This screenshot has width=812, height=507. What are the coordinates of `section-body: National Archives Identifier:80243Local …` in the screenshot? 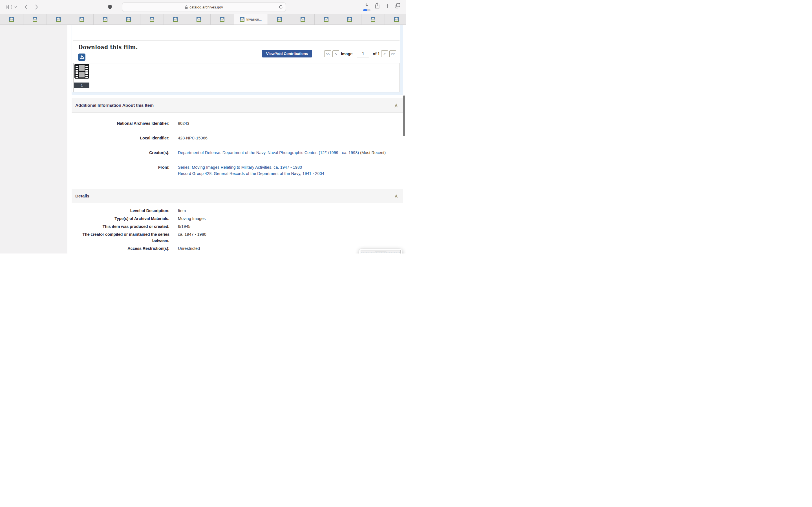 It's located at (238, 149).